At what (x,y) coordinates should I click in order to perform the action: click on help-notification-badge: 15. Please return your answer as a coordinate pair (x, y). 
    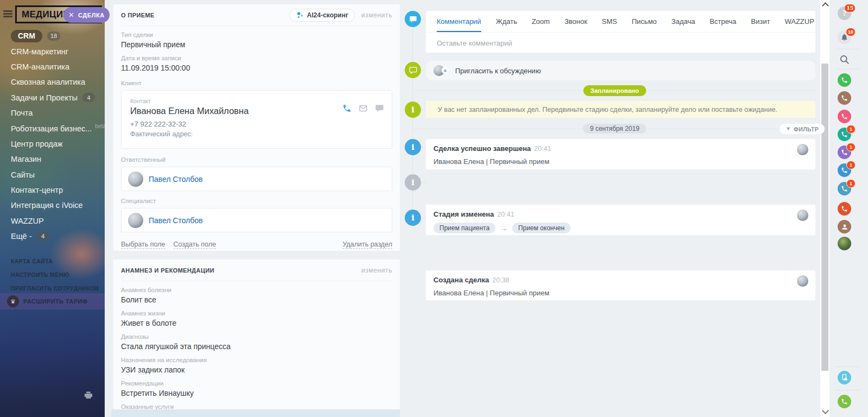
    Looking at the image, I should click on (850, 8).